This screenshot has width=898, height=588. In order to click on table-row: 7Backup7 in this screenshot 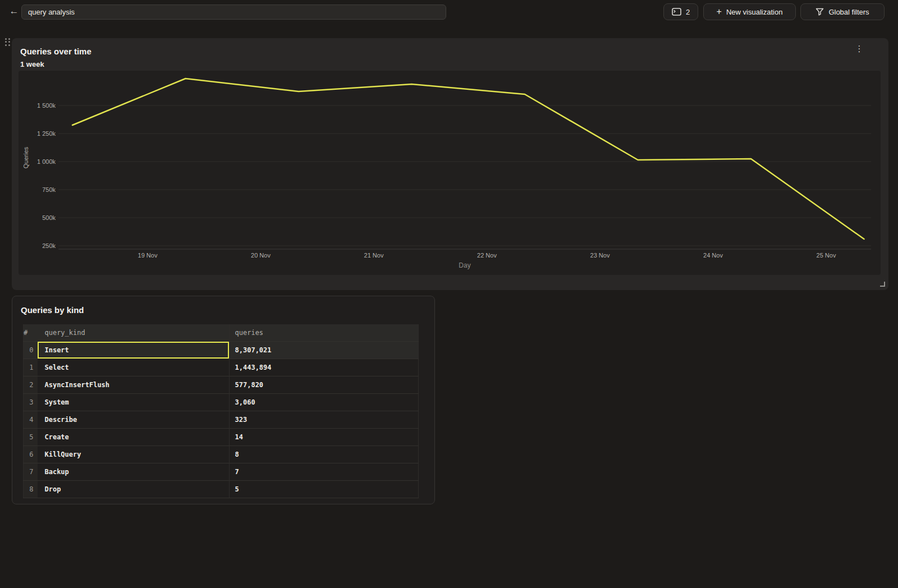, I will do `click(221, 471)`.